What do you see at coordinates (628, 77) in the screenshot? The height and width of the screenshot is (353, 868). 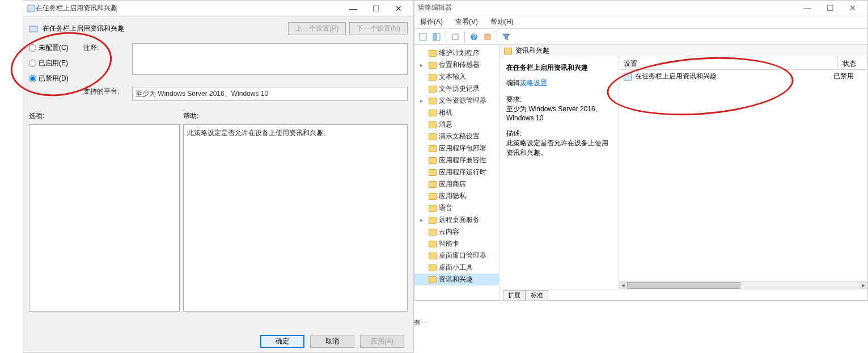 I see `setting-icon` at bounding box center [628, 77].